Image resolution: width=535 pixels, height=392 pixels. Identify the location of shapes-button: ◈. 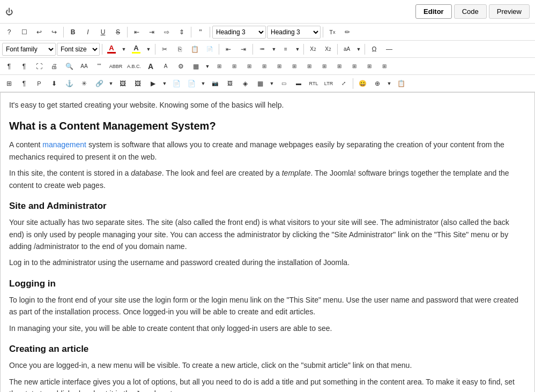
(245, 84).